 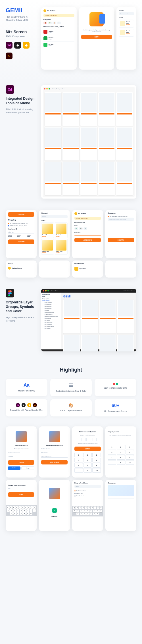 I want to click on layers-tab: Layers Assets, so click(x=51, y=294).